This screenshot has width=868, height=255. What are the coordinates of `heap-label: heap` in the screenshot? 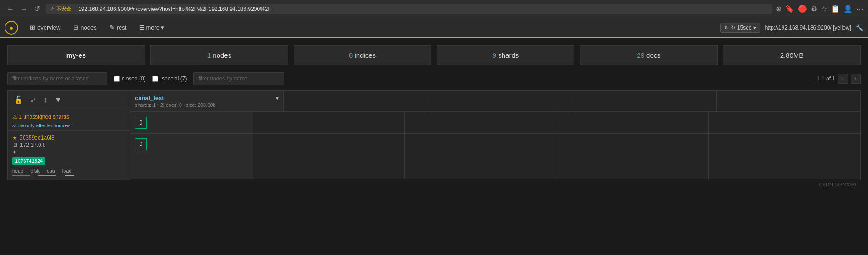 It's located at (18, 171).